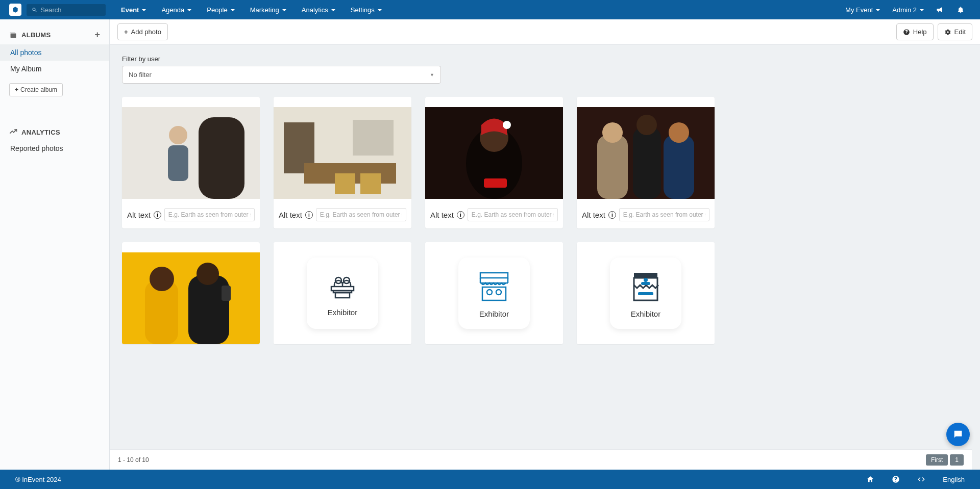 This screenshot has width=980, height=489. What do you see at coordinates (143, 32) in the screenshot?
I see `add-photo-button: Add photo` at bounding box center [143, 32].